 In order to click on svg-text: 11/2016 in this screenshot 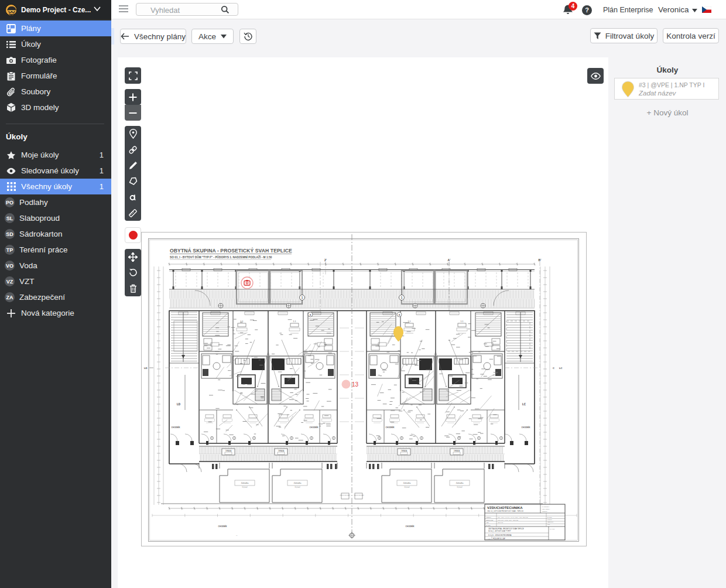, I will do `click(550, 519)`.